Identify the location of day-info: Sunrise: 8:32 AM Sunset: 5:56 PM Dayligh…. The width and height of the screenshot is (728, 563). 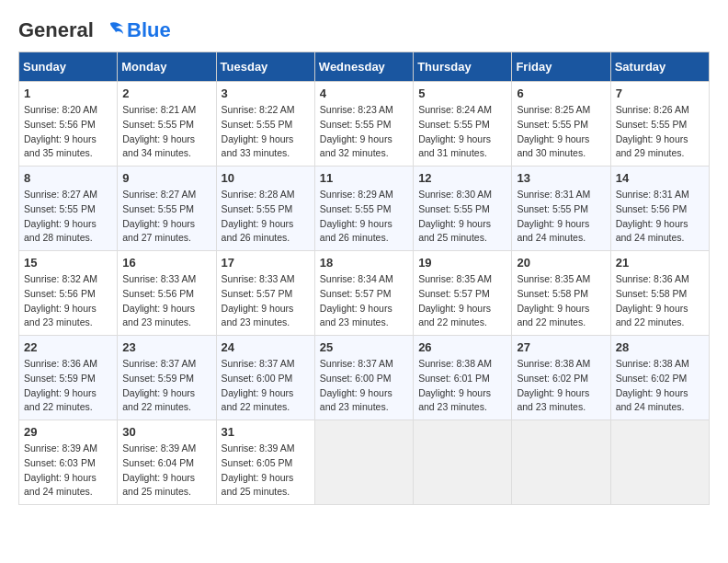
(68, 302).